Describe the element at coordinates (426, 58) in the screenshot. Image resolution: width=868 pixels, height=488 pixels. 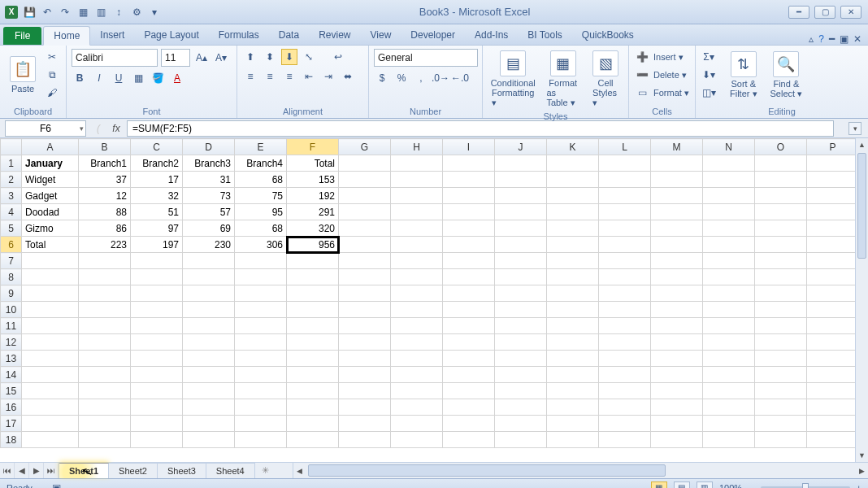
I see `number-format-select` at that location.